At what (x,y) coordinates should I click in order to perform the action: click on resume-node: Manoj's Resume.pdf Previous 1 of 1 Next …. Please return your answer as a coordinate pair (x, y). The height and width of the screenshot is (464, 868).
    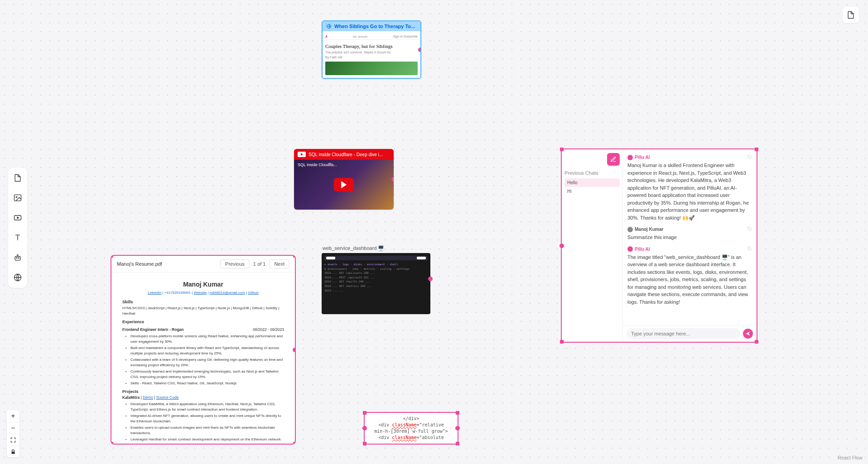
    Looking at the image, I should click on (203, 349).